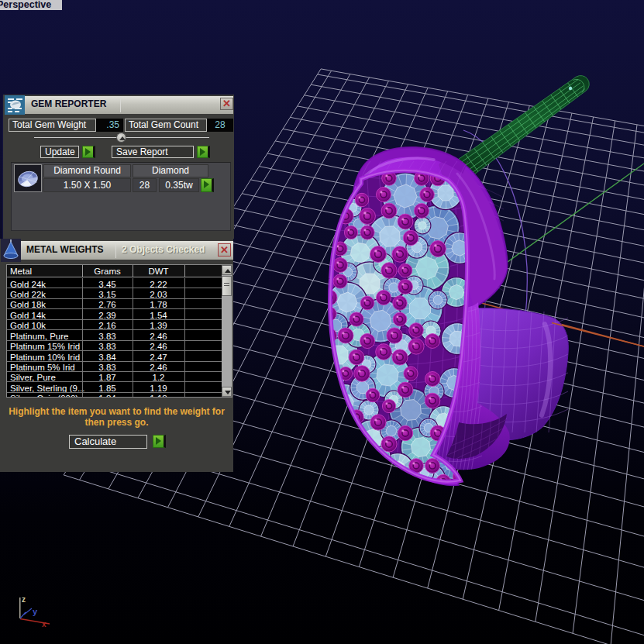 The image size is (644, 644). Describe the element at coordinates (36, 611) in the screenshot. I see `svg-text: y` at that location.